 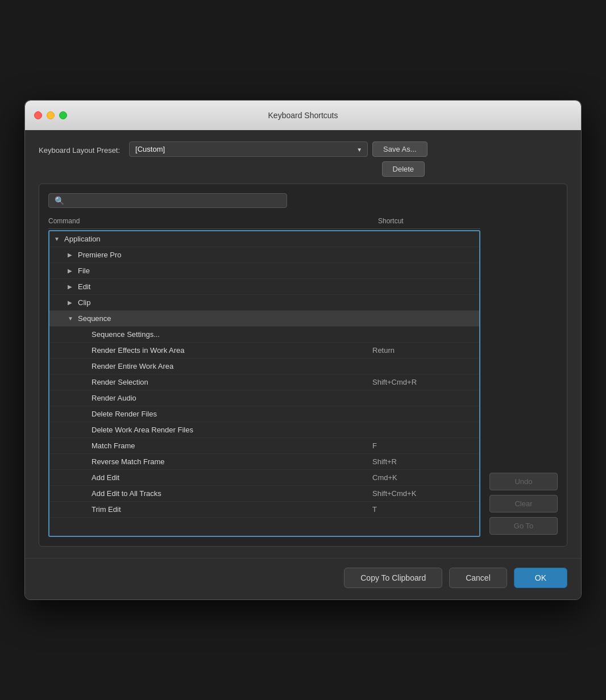 What do you see at coordinates (168, 201) in the screenshot?
I see `search-input-wrapper: 🔍` at bounding box center [168, 201].